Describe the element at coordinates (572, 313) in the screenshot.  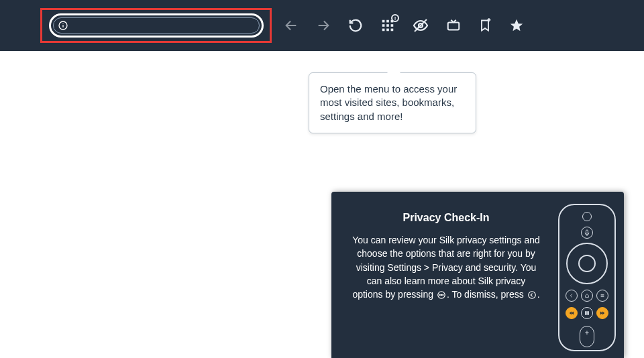
I see `remote-rewind-icon` at that location.